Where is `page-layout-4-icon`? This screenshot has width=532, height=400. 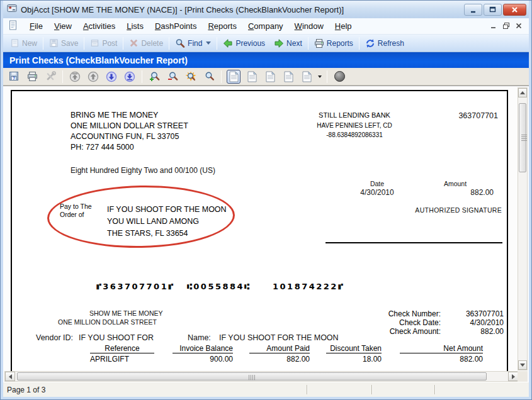 page-layout-4-icon is located at coordinates (288, 77).